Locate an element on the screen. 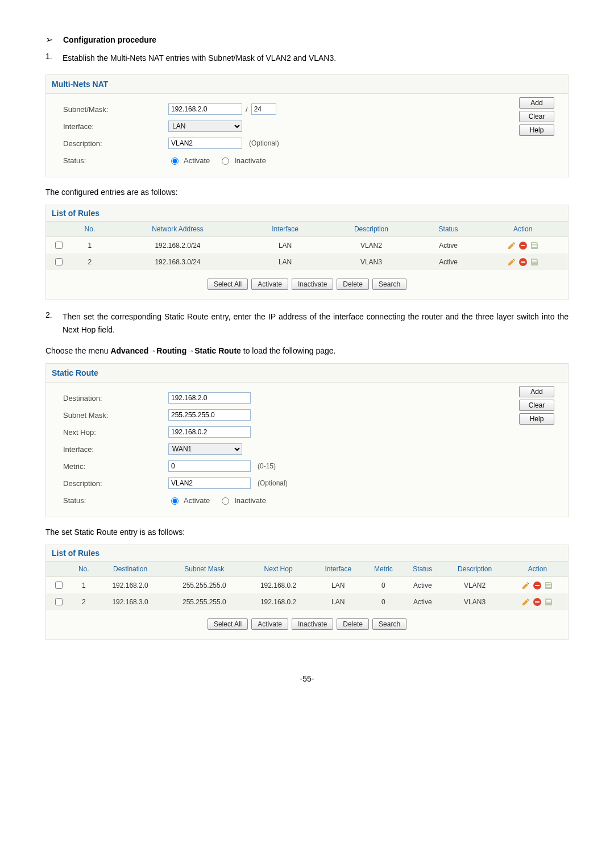  cell-nexthop: 192.168.0.2 is located at coordinates (279, 585).